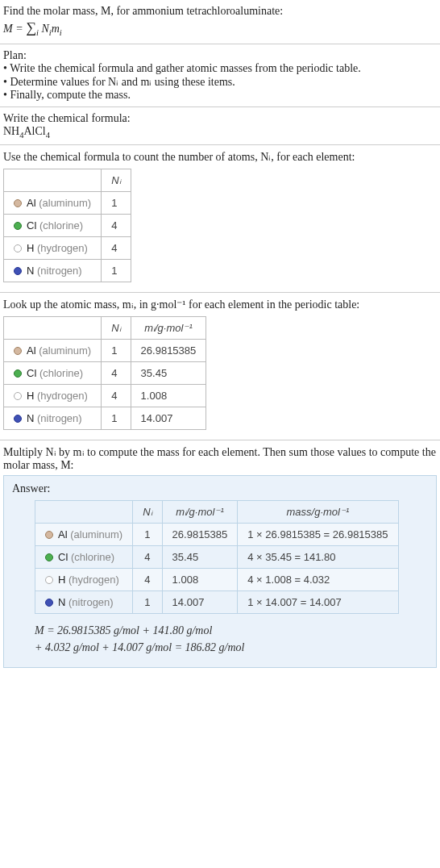 The height and width of the screenshot is (868, 440). What do you see at coordinates (105, 395) in the screenshot?
I see `table-row: H (hydrogen)41.008` at bounding box center [105, 395].